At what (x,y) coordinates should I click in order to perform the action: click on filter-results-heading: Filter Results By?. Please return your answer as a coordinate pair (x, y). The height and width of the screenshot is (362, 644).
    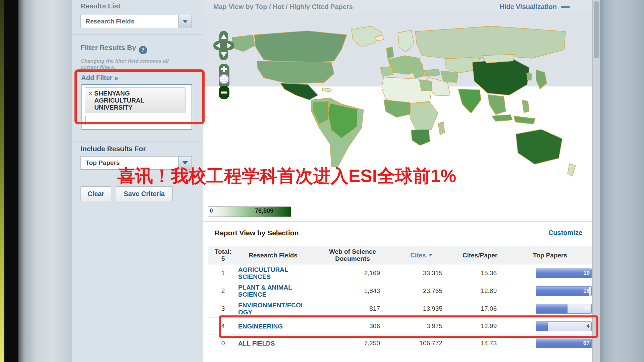
    Looking at the image, I should click on (114, 49).